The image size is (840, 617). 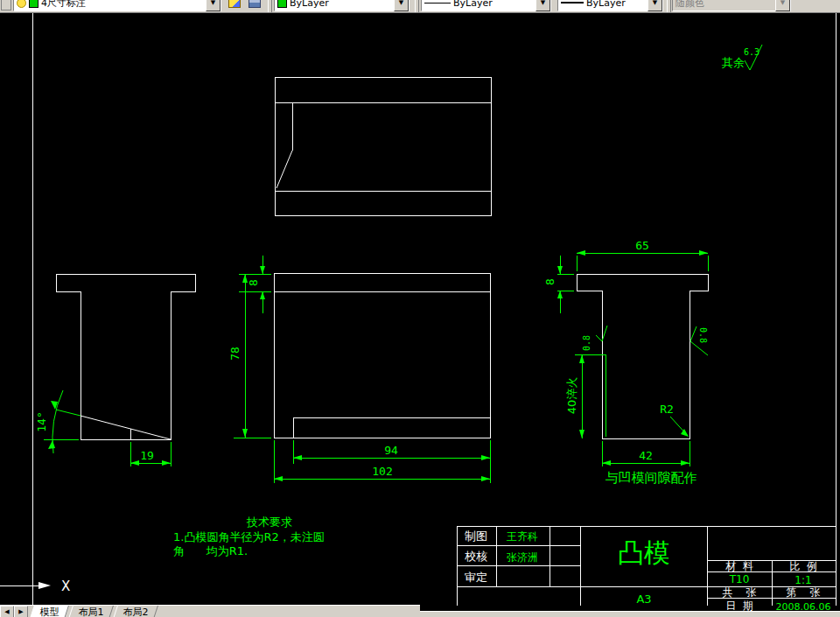 I want to click on layer-on-bulb-icon, so click(x=21, y=4).